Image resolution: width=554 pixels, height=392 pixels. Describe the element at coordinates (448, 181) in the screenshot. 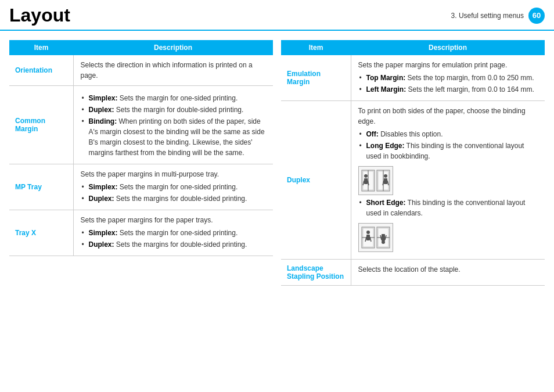

I see `duplex-long-edge-images` at that location.